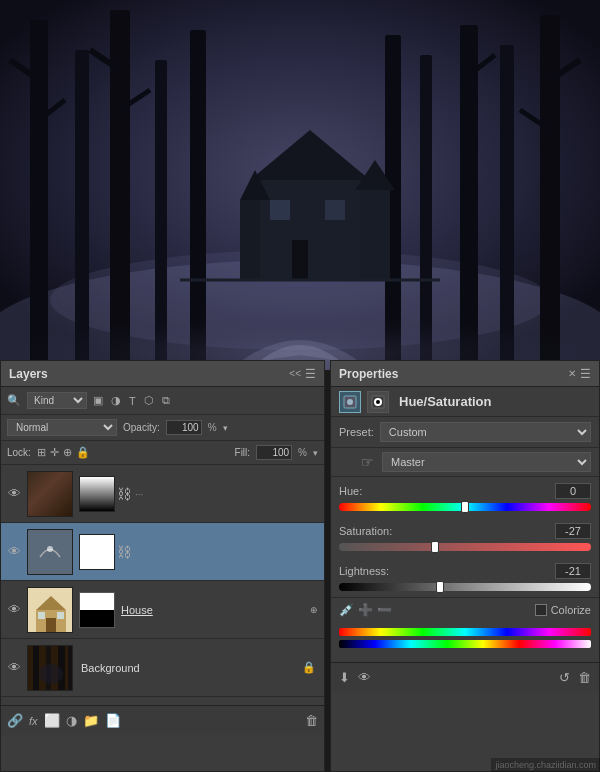  What do you see at coordinates (184, 428) in the screenshot?
I see `opacity-input` at bounding box center [184, 428].